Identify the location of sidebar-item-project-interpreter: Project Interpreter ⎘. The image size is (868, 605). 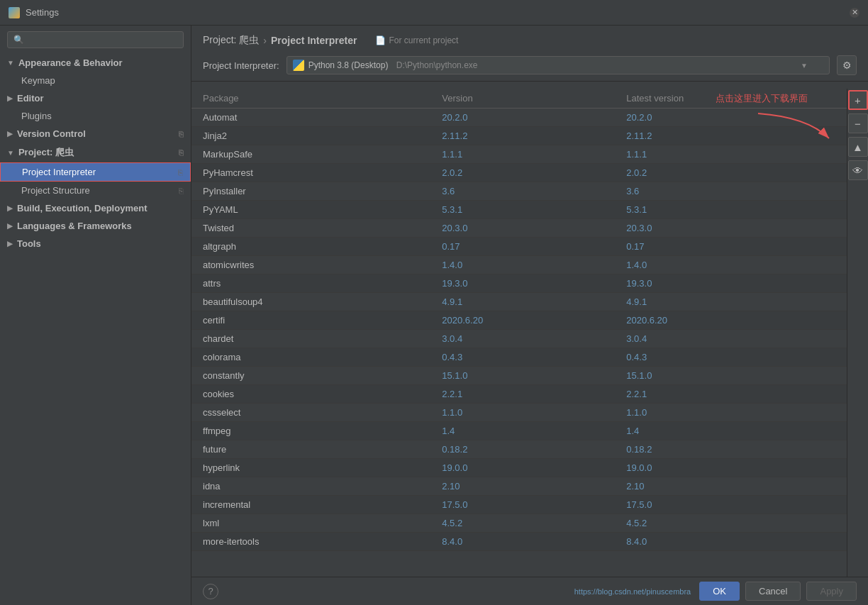
(95, 172).